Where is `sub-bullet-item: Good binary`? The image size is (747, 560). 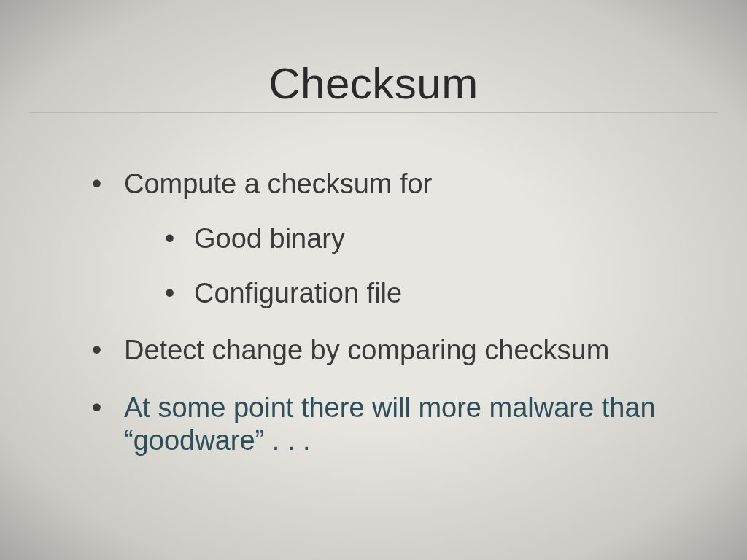 sub-bullet-item: Good binary is located at coordinates (428, 239).